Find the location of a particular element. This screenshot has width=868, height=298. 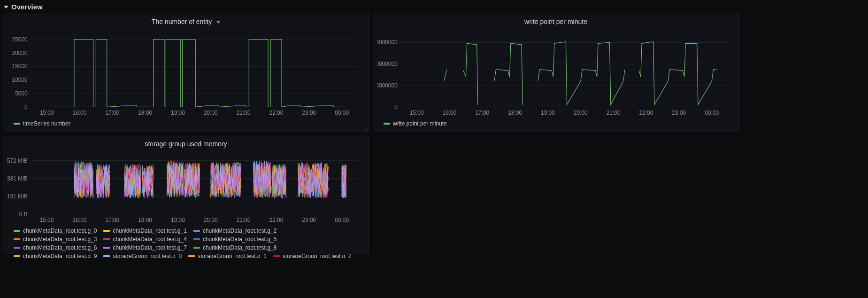

panel-title-text: storage group used memory is located at coordinates (186, 144).